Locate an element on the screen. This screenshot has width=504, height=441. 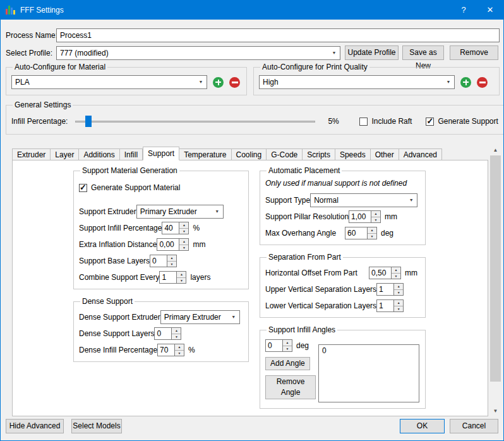
tab-other: Other is located at coordinates (385, 154).